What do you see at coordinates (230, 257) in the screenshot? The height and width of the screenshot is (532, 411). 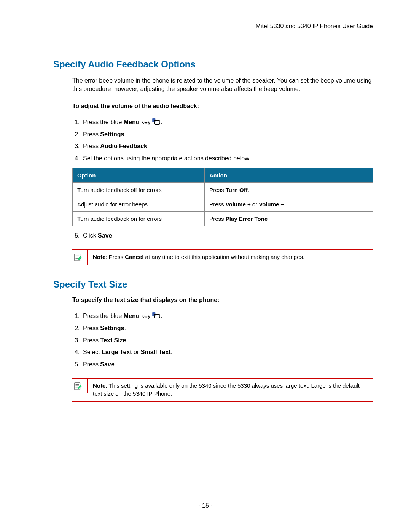 I see `note-text: Note: Press Cancel at any time to exit t…` at bounding box center [230, 257].